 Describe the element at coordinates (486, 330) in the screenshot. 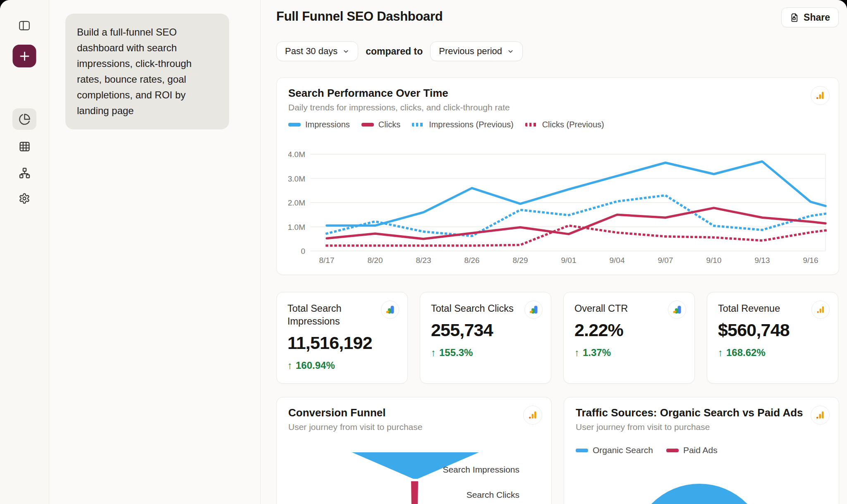

I see `kpi-value: 255,734` at that location.